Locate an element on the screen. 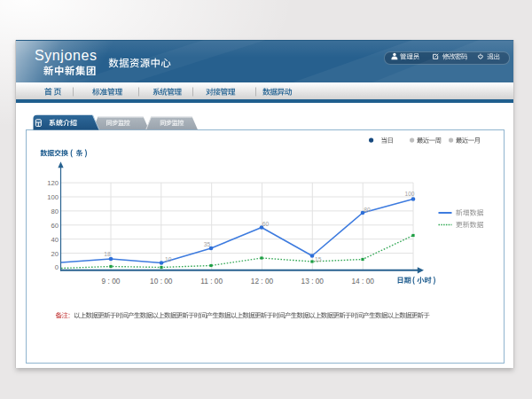 Image resolution: width=532 pixels, height=399 pixels. svg-text: Synjones is located at coordinates (66, 55).